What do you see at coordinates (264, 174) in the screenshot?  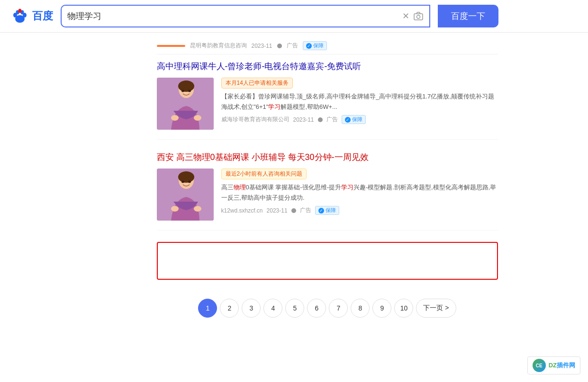 I see `recent-badge-2: 最近2小时前有人咨询相关问题` at bounding box center [264, 174].